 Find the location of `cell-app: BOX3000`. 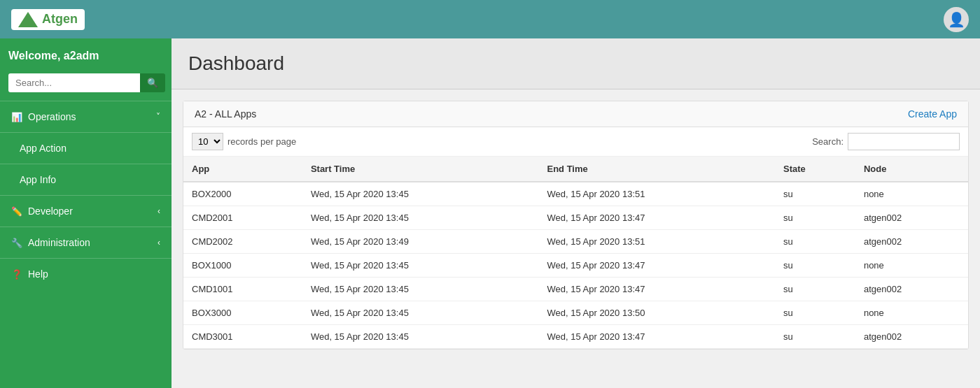

cell-app: BOX3000 is located at coordinates (243, 313).